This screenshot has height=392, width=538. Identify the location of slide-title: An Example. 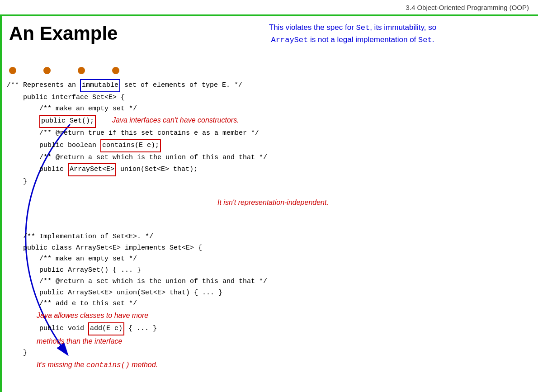
(63, 33).